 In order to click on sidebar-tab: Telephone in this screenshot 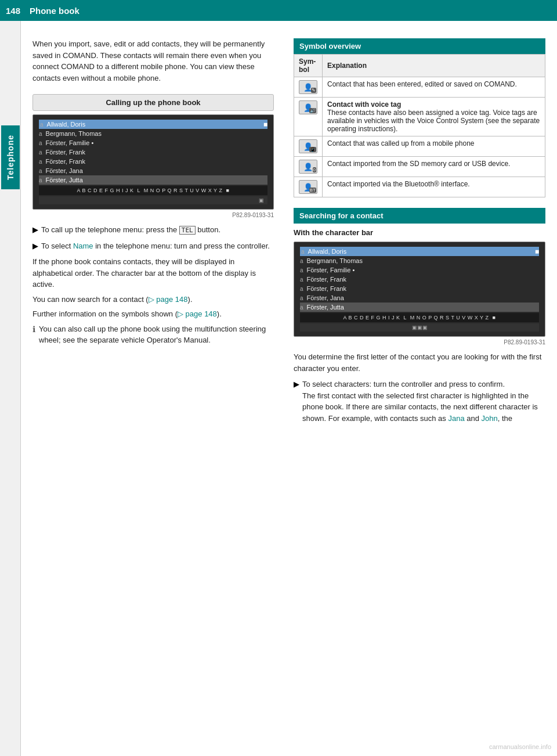, I will do `click(10, 157)`.